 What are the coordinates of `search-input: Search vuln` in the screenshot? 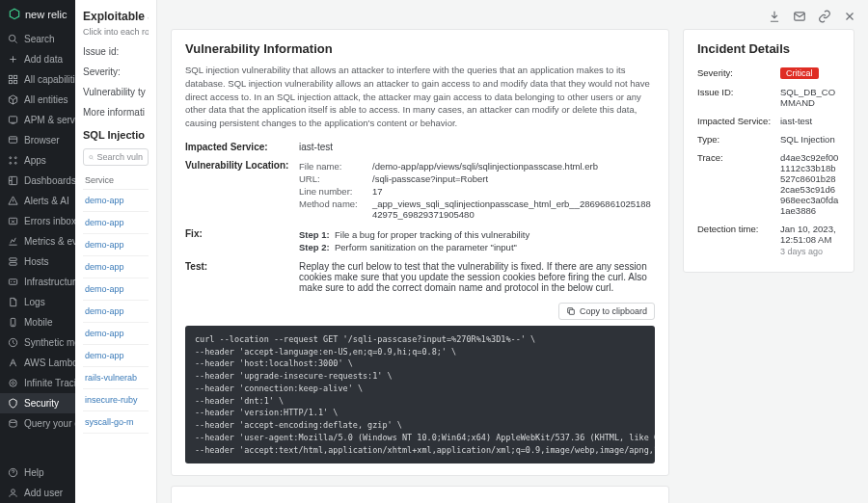 It's located at (116, 157).